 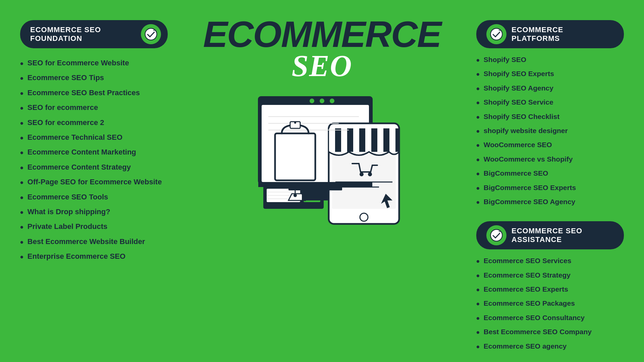 I want to click on list-item: BigCommerce SEO, so click(x=550, y=174).